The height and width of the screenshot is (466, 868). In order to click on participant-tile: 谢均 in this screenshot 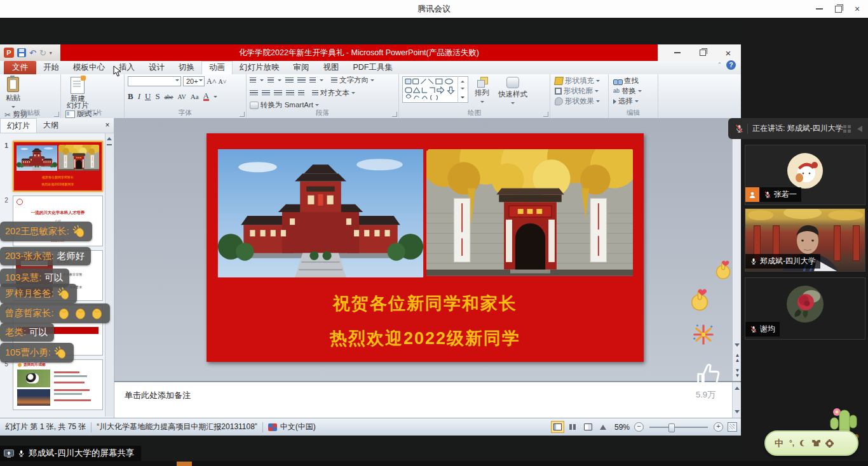, I will do `click(805, 309)`.